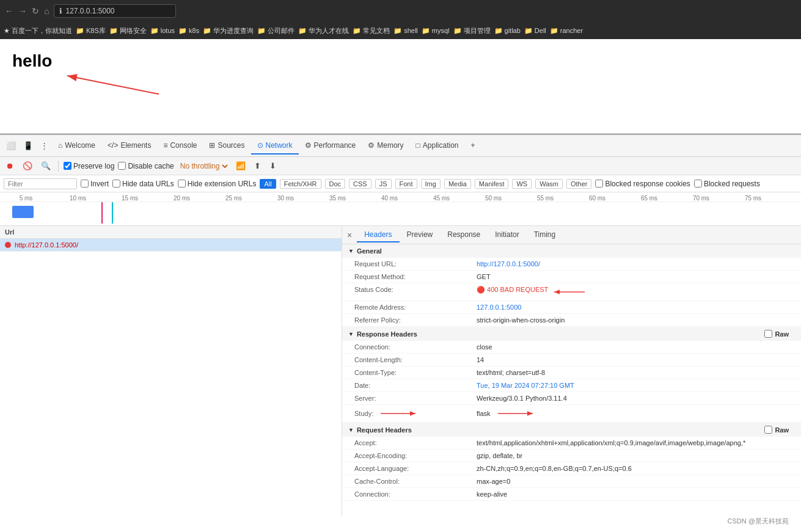  Describe the element at coordinates (23, 11) in the screenshot. I see `forward-button: →` at that location.